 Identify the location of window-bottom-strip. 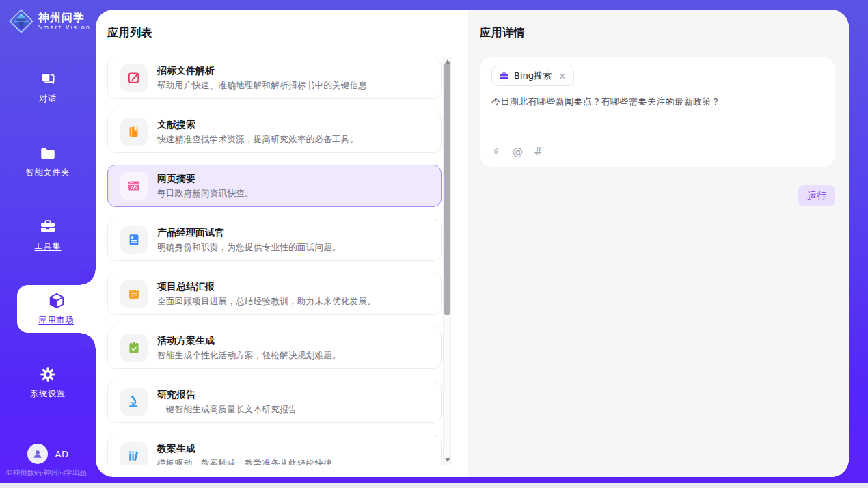
(434, 485).